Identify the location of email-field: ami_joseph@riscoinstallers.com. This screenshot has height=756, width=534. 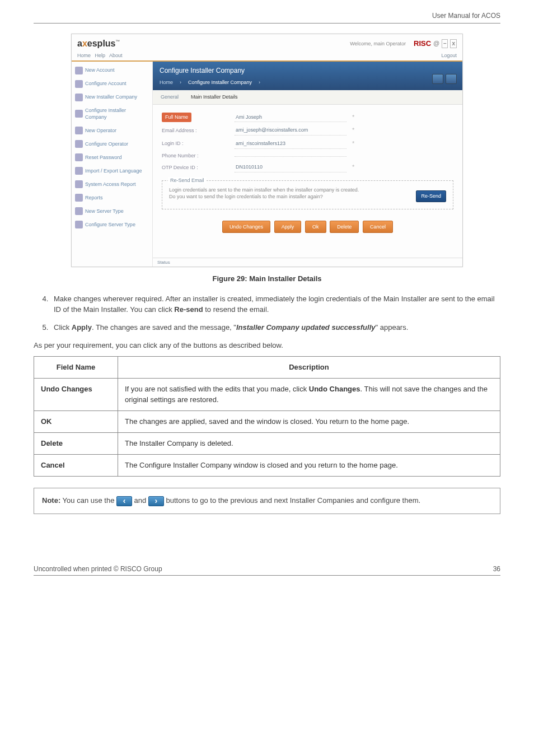
(291, 130).